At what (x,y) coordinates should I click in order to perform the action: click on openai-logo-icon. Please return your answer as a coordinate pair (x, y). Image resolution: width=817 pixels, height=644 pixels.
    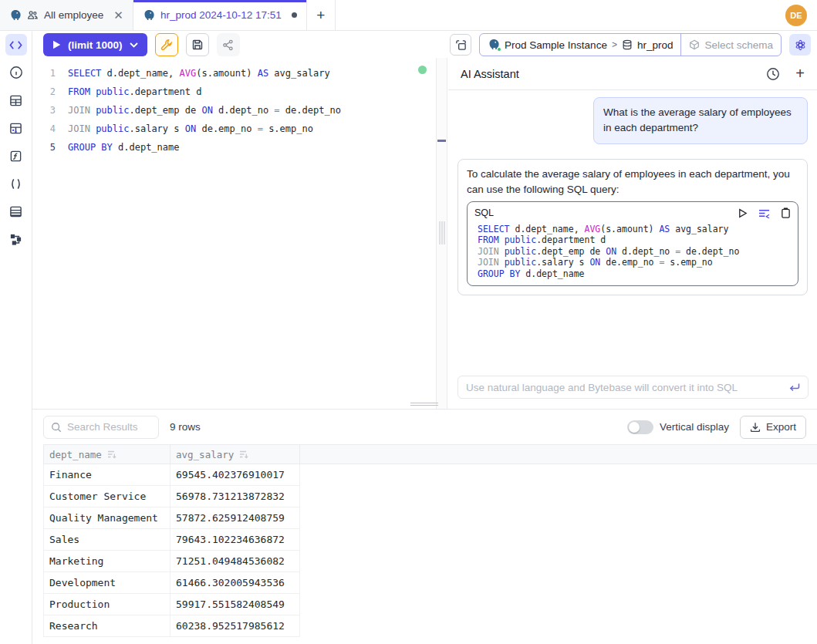
    Looking at the image, I should click on (801, 45).